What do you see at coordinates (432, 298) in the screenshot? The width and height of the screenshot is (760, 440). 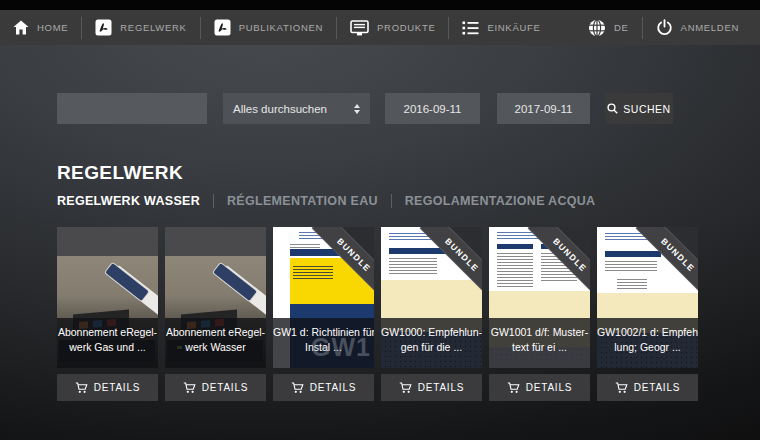 I see `product-thumbnail: BUNDLE GW1000: Empfehlun- gen für die ..…` at bounding box center [432, 298].